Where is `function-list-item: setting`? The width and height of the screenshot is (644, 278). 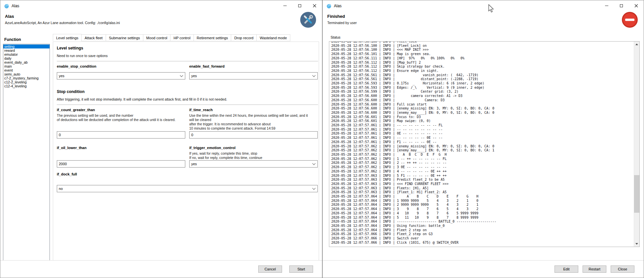 function-list-item: setting is located at coordinates (26, 46).